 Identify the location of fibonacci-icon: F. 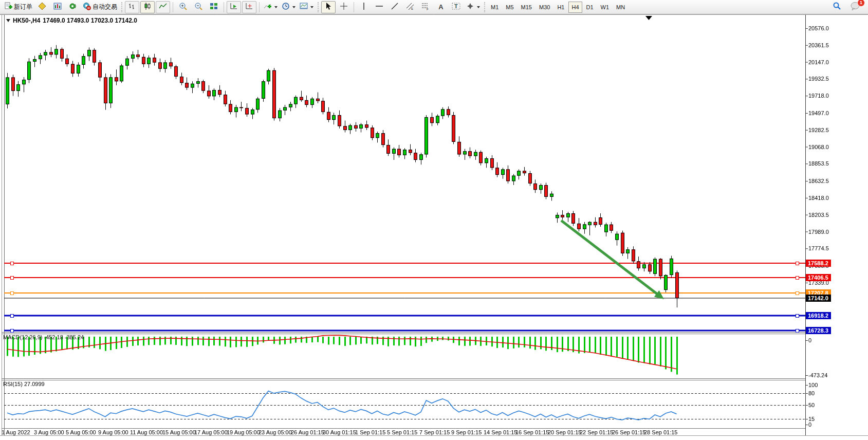
(426, 7).